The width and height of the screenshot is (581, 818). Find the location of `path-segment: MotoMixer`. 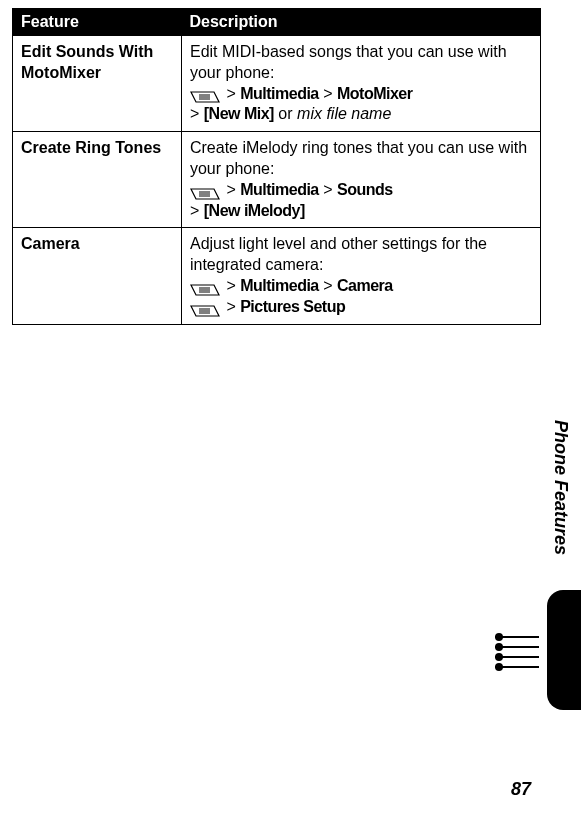

path-segment: MotoMixer is located at coordinates (375, 94).